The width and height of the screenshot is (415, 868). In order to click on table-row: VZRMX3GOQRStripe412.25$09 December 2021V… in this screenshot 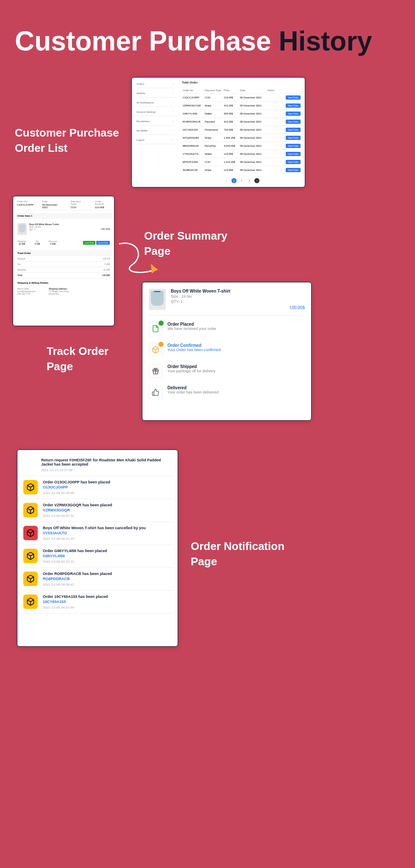, I will do `click(242, 105)`.